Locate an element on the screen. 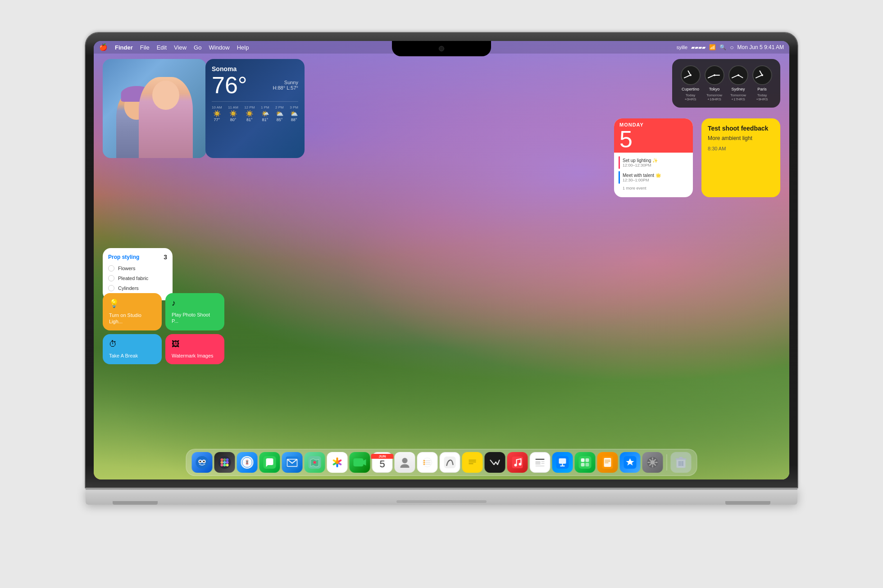 The image size is (883, 588). dock-music is located at coordinates (518, 462).